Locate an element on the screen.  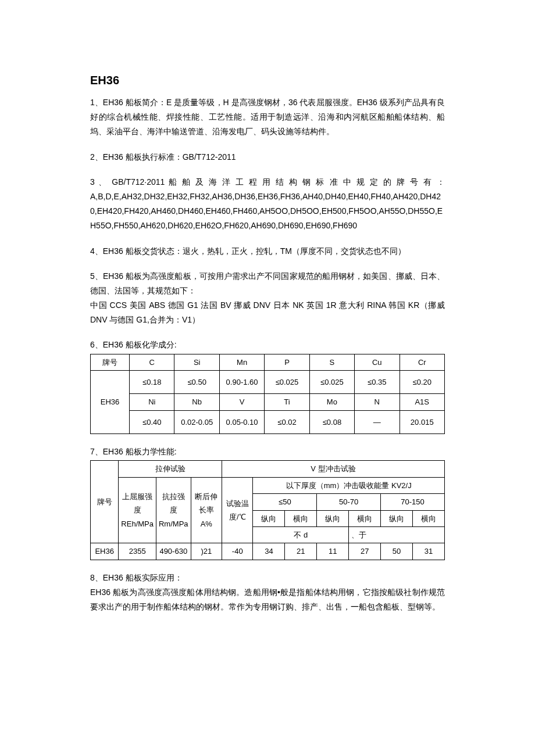
chem-cell: 0.05-0.10 is located at coordinates (242, 422).